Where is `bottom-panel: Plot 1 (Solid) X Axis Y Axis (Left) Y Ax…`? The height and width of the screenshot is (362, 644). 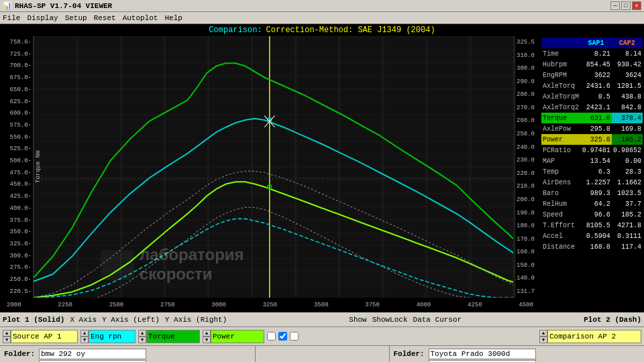 bottom-panel: Plot 1 (Solid) X Axis Y Axis (Left) Y Ax… is located at coordinates (322, 337).